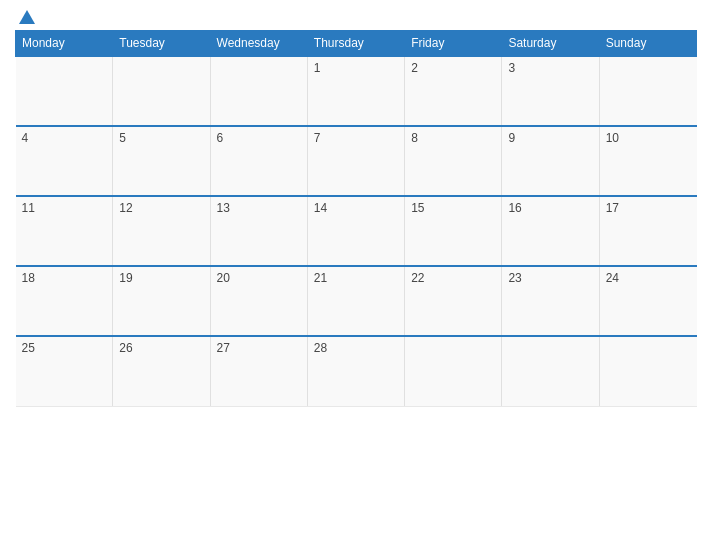  I want to click on day-cell-5: 5, so click(162, 161).